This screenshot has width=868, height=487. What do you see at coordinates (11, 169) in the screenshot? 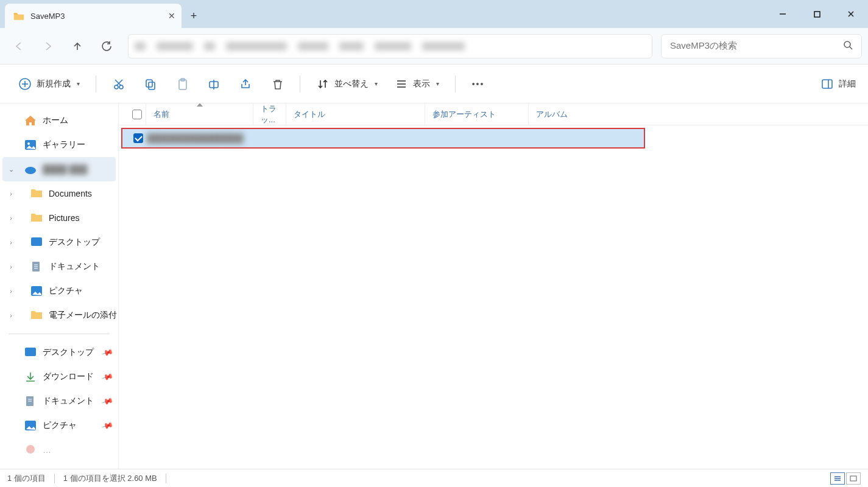
I see `chevron-down-icon: ⌄` at bounding box center [11, 169].